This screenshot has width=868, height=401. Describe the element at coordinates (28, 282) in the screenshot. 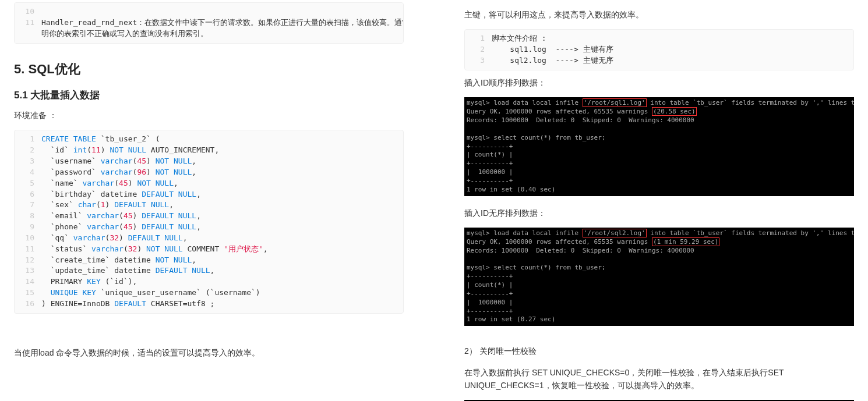

I see `line-number: 14` at that location.